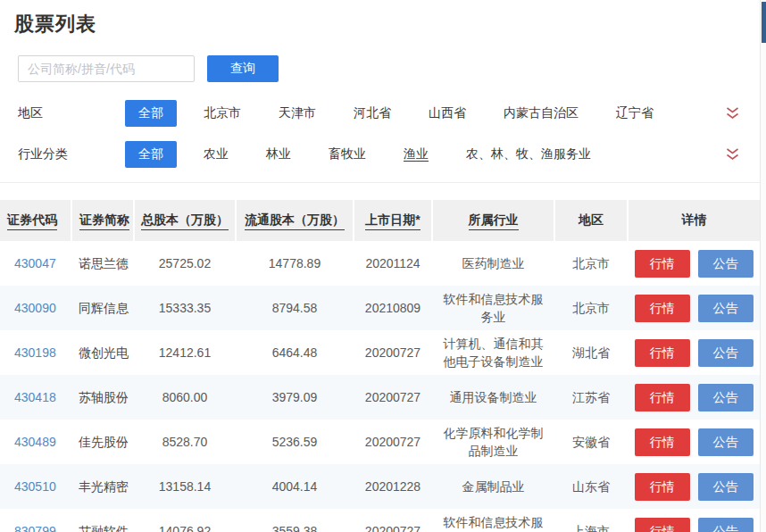 This screenshot has height=532, width=766. I want to click on stock-code-link: 430047, so click(36, 263).